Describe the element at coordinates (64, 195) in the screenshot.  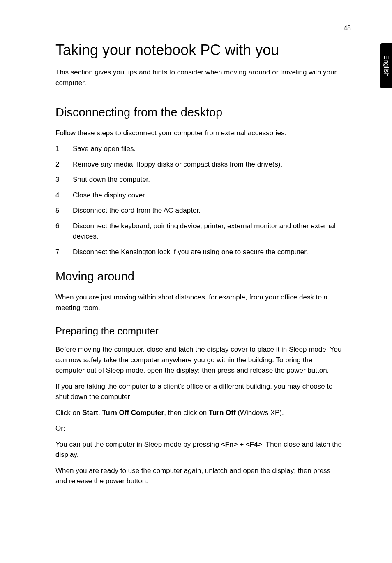
I see `step-number: 4` at that location.